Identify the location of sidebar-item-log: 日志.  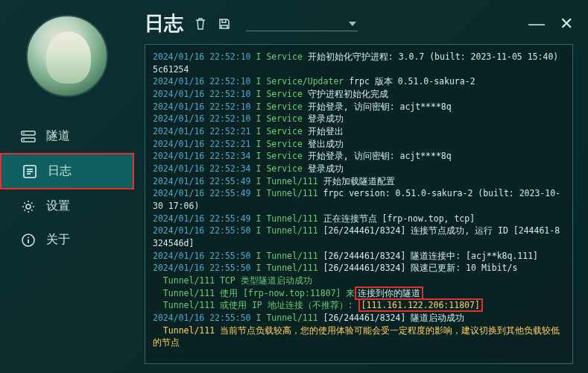
(67, 172).